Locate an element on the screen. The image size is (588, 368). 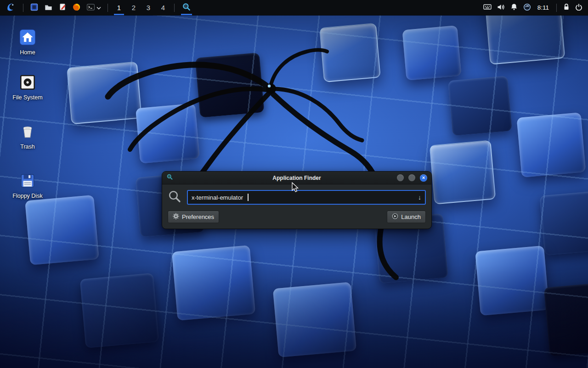
titlebar: Application Finder × is located at coordinates (297, 178).